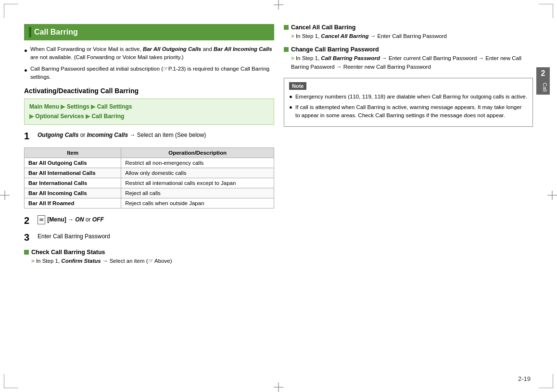 Image resolution: width=557 pixels, height=392 pixels. Describe the element at coordinates (408, 111) in the screenshot. I see `note-item-2: ● If call is attempted when Call Barring…` at that location.